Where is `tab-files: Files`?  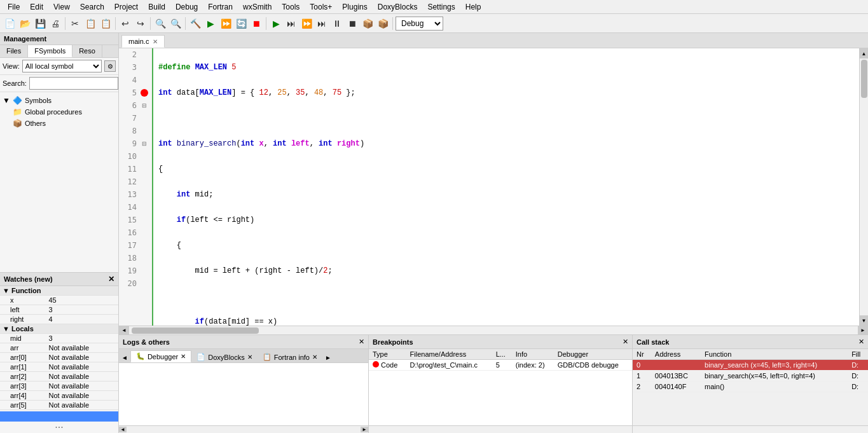 tab-files: Files is located at coordinates (14, 51).